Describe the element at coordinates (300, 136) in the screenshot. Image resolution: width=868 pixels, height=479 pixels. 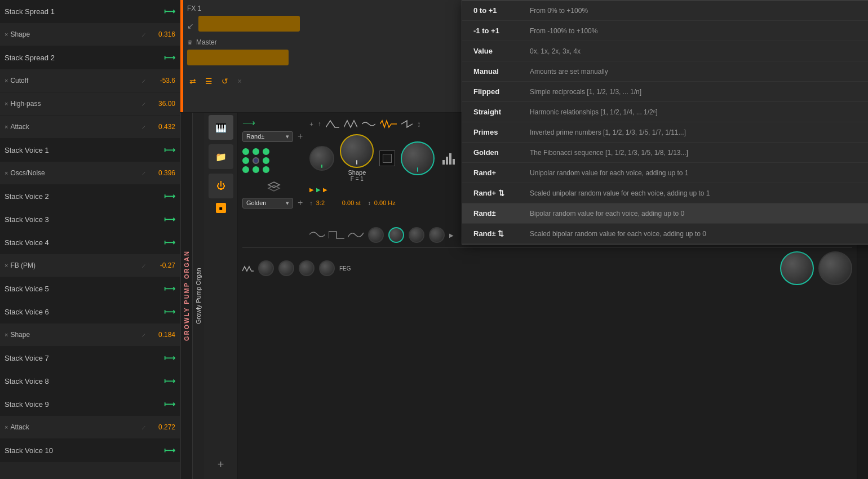
I see `plus-voice-btn: +` at that location.